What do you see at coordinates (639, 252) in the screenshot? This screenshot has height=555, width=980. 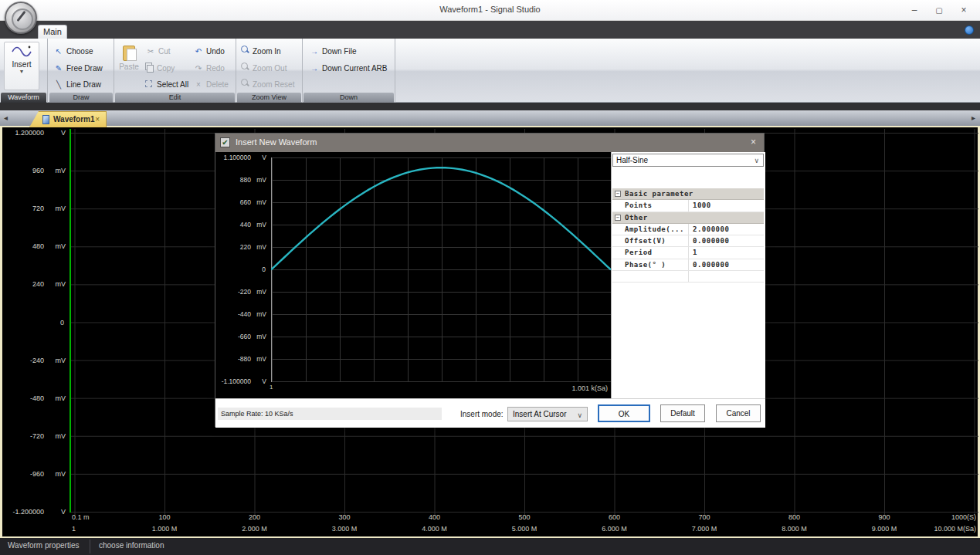 I see `period-label: Period` at bounding box center [639, 252].